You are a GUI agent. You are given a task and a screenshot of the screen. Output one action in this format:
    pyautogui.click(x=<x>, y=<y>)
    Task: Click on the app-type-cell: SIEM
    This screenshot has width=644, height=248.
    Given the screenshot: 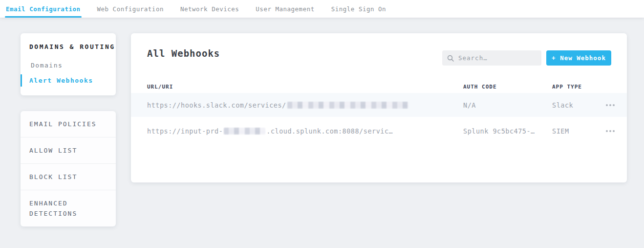 What is the action you would take?
    pyautogui.click(x=579, y=131)
    